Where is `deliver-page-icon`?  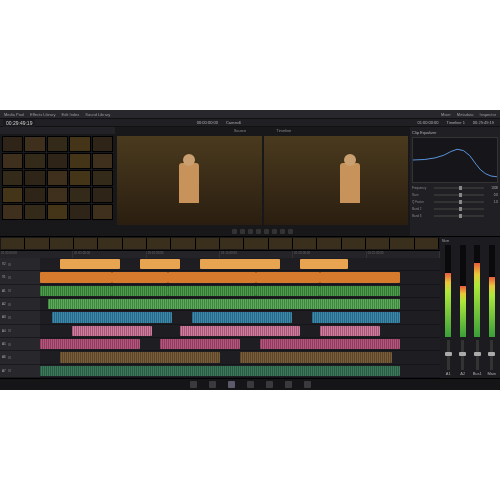 deliver-page-icon is located at coordinates (308, 384).